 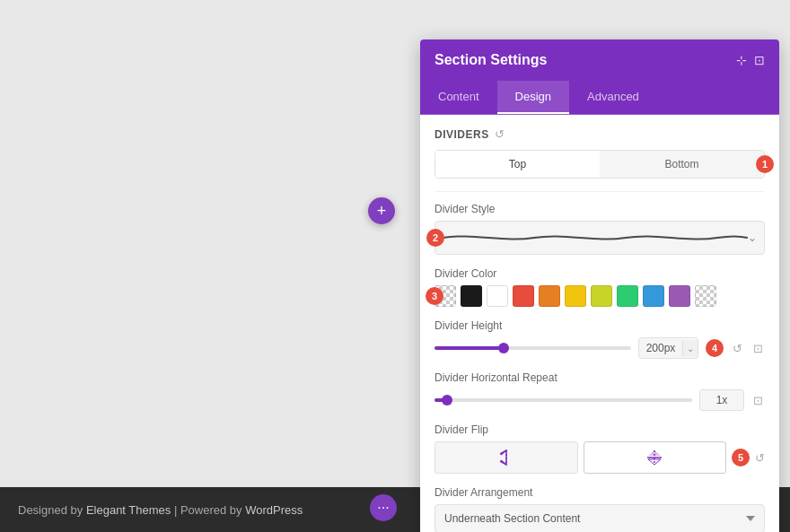 What do you see at coordinates (160, 510) in the screenshot?
I see `footer-text: Designed by Elegant Themes | Powered by …` at bounding box center [160, 510].